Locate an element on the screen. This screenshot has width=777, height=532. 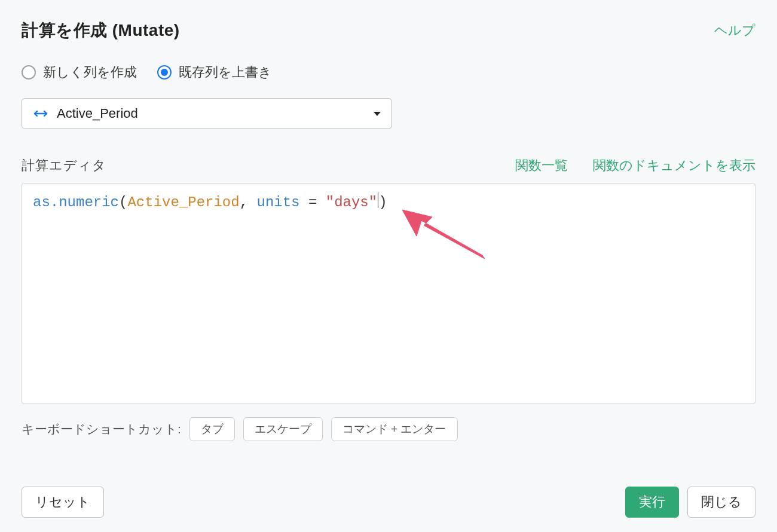
reset-button: リセット is located at coordinates (63, 502).